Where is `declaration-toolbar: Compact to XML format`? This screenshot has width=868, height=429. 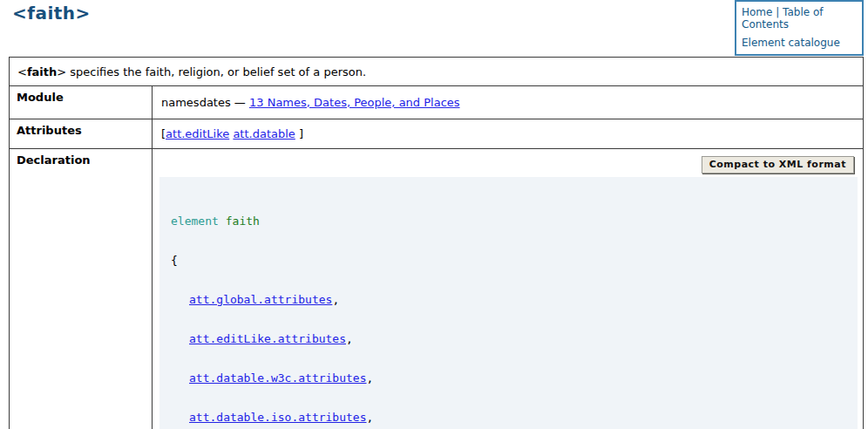 declaration-toolbar: Compact to XML format is located at coordinates (507, 162).